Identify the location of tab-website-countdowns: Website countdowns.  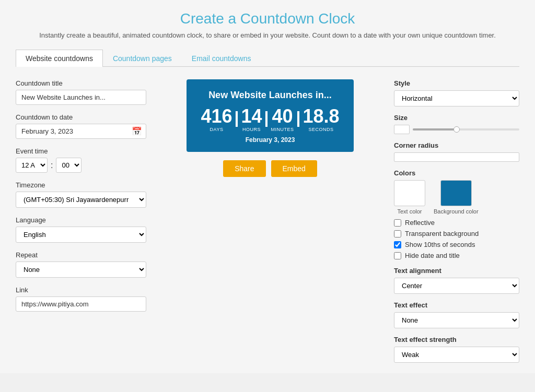
(60, 58).